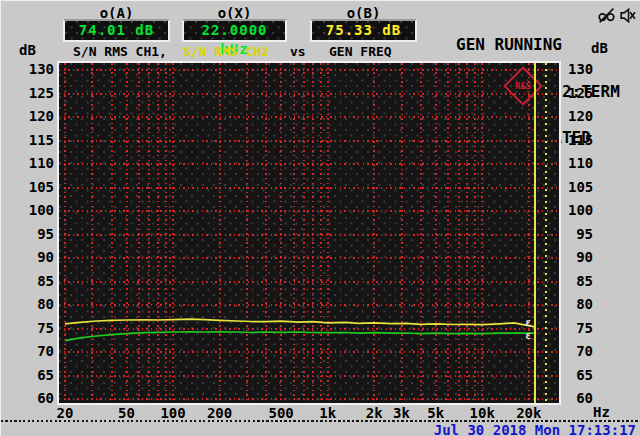  Describe the element at coordinates (120, 52) in the screenshot. I see `trace1-label: S/N RMS CH1,` at that location.